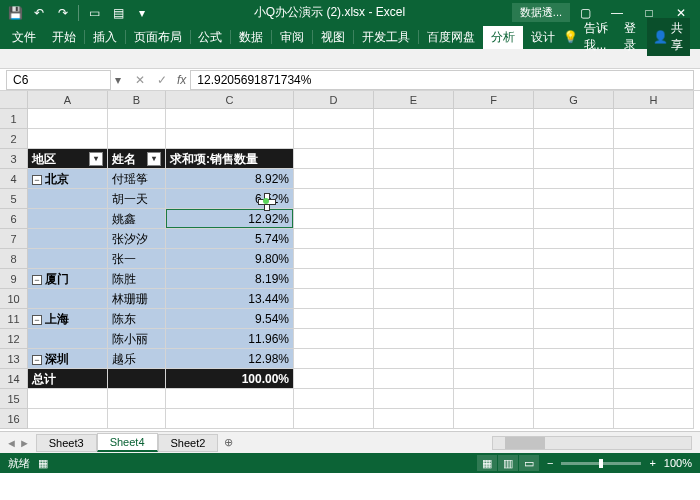  Describe the element at coordinates (14, 419) in the screenshot. I see `row-16: 16` at that location.